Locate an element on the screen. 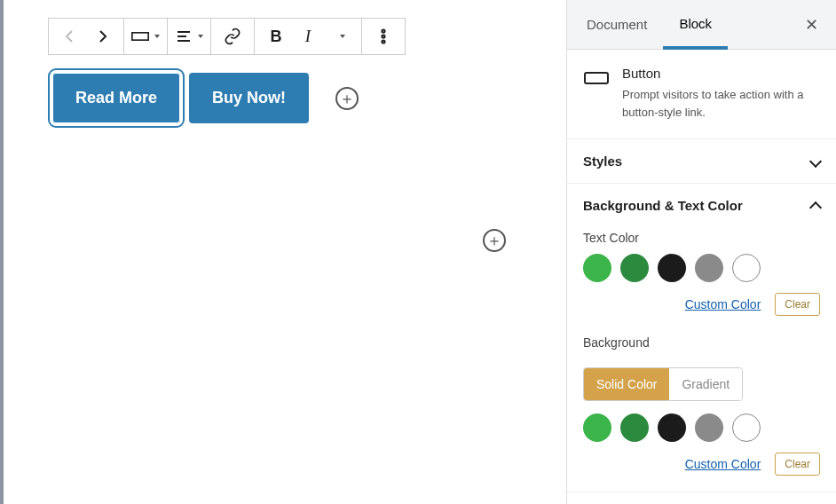 This screenshot has height=504, width=836. chevron-up-icon is located at coordinates (816, 207).